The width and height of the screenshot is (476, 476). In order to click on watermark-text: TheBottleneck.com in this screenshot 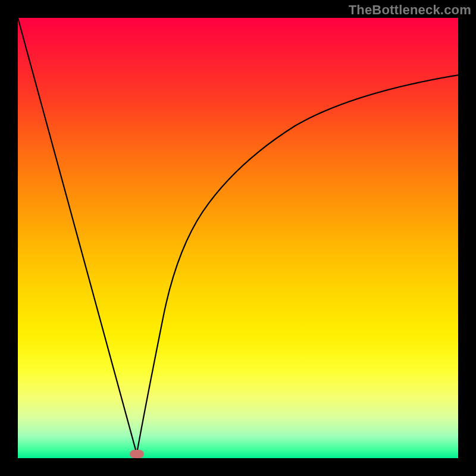, I will do `click(410, 10)`.